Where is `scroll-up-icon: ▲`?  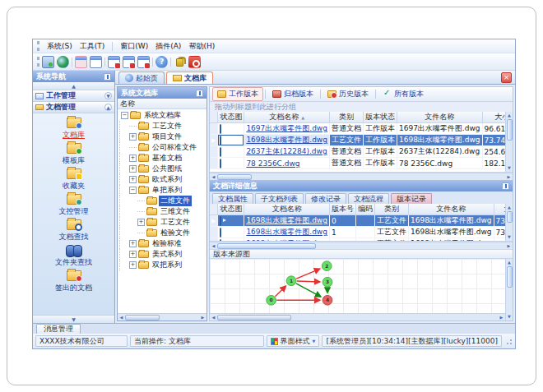
scroll-up-icon: ▲ is located at coordinates (510, 115).